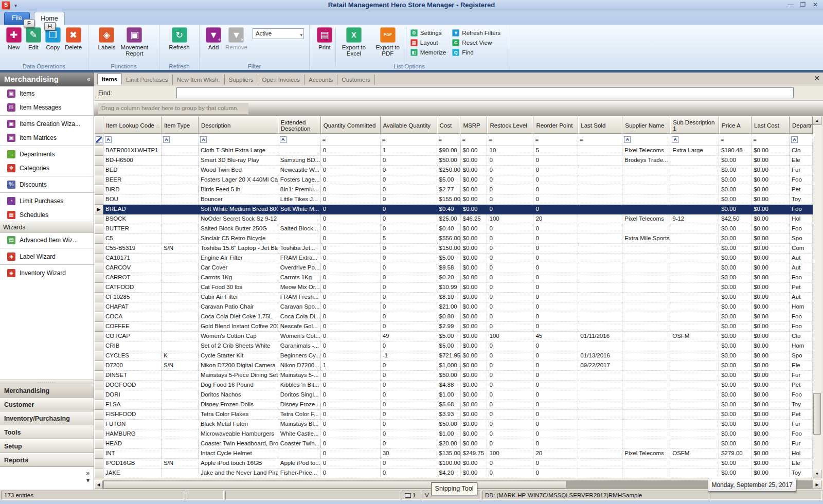  I want to click on grid-cell: Pet, so click(801, 386).